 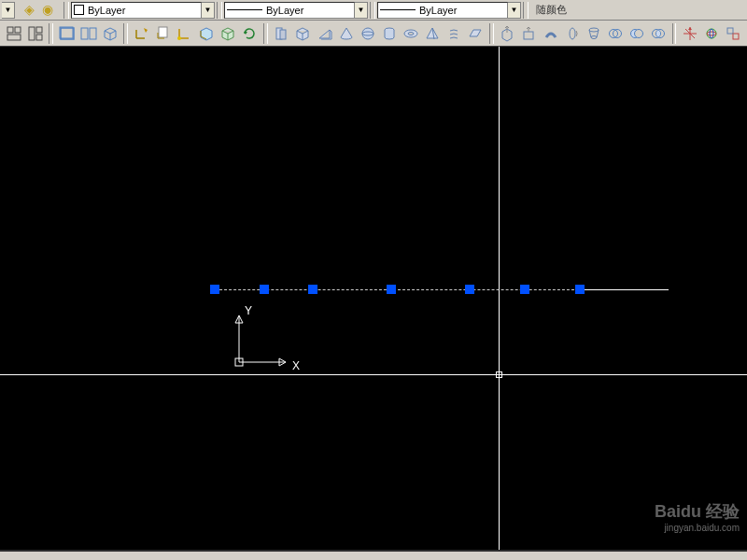 What do you see at coordinates (374, 34) in the screenshot?
I see `toolbar` at bounding box center [374, 34].